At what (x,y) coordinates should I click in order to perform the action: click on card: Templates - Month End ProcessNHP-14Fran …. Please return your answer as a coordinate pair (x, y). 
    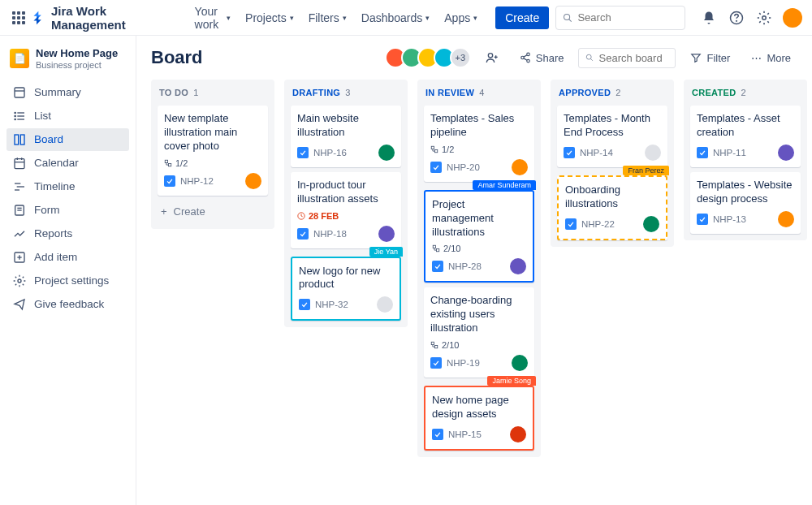
    Looking at the image, I should click on (612, 136).